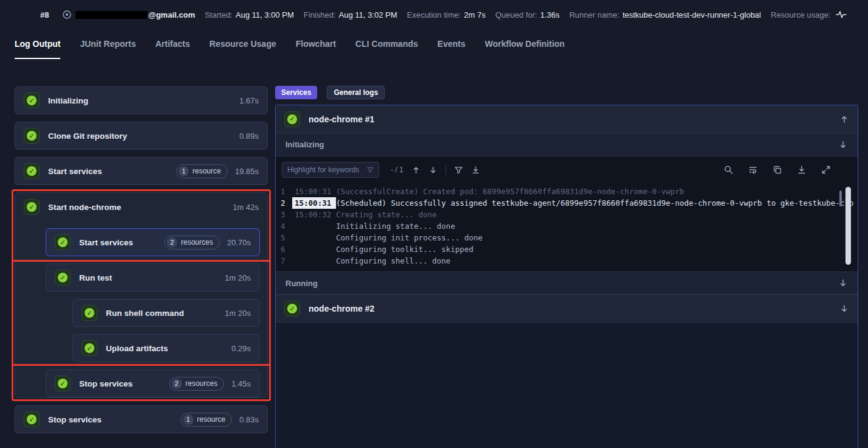  What do you see at coordinates (219, 15) in the screenshot?
I see `started-label: Started:` at bounding box center [219, 15].